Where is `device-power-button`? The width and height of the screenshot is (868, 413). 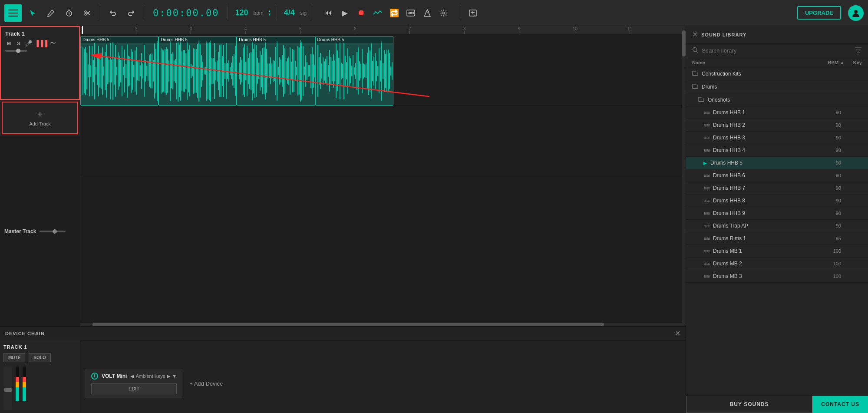
device-power-button is located at coordinates (95, 376).